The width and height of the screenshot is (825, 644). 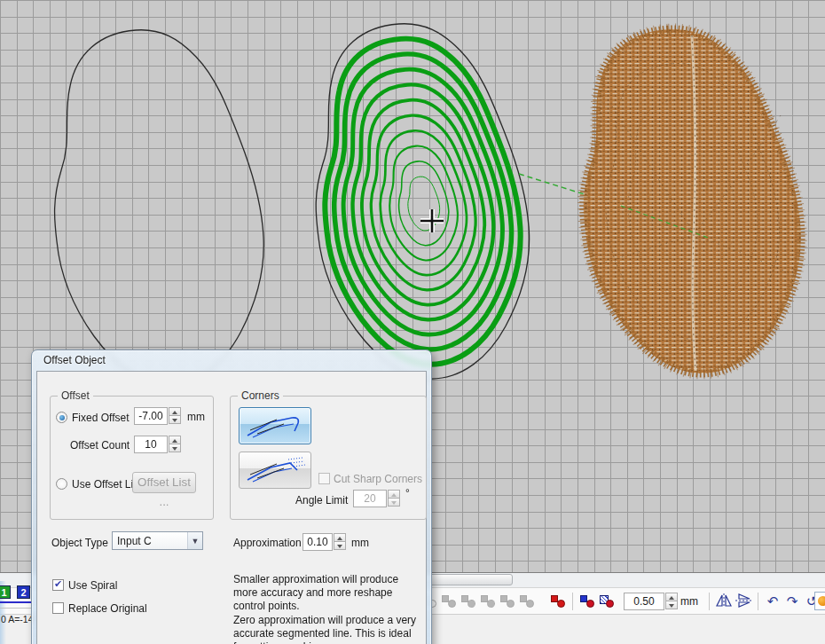 I want to click on flip-vertical-icon, so click(x=743, y=601).